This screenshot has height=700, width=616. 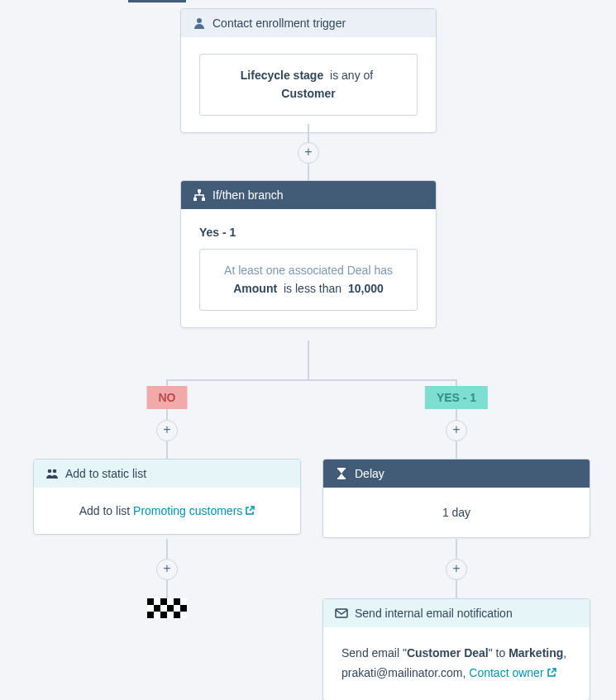 What do you see at coordinates (308, 232) in the screenshot?
I see `branch-group-label: Yes - 1` at bounding box center [308, 232].